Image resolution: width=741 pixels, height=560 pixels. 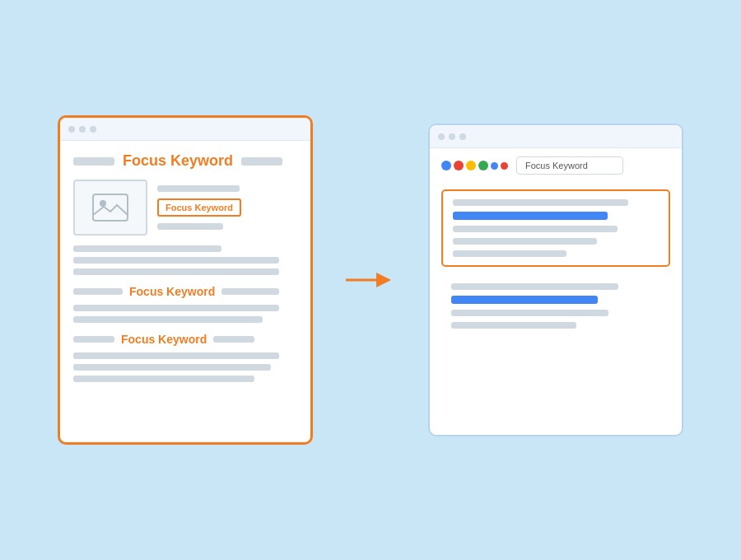 I want to click on google-dot-yellow, so click(x=471, y=166).